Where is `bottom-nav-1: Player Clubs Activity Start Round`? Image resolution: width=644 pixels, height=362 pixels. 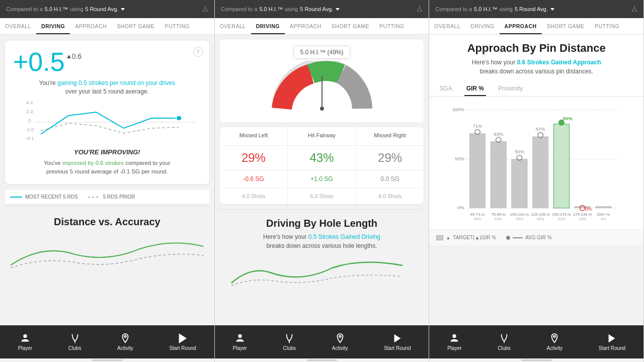 bottom-nav-1: Player Clubs Activity Start Round is located at coordinates (107, 342).